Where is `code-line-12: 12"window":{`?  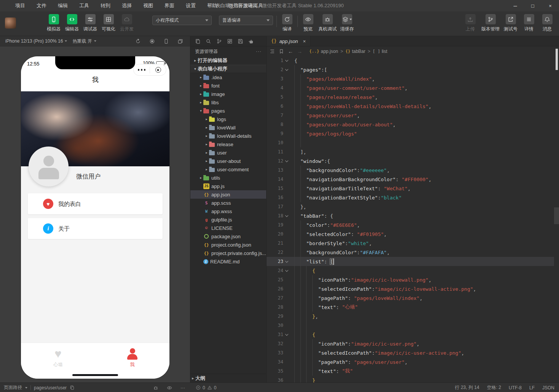 code-line-12: 12"window":{ is located at coordinates (410, 161).